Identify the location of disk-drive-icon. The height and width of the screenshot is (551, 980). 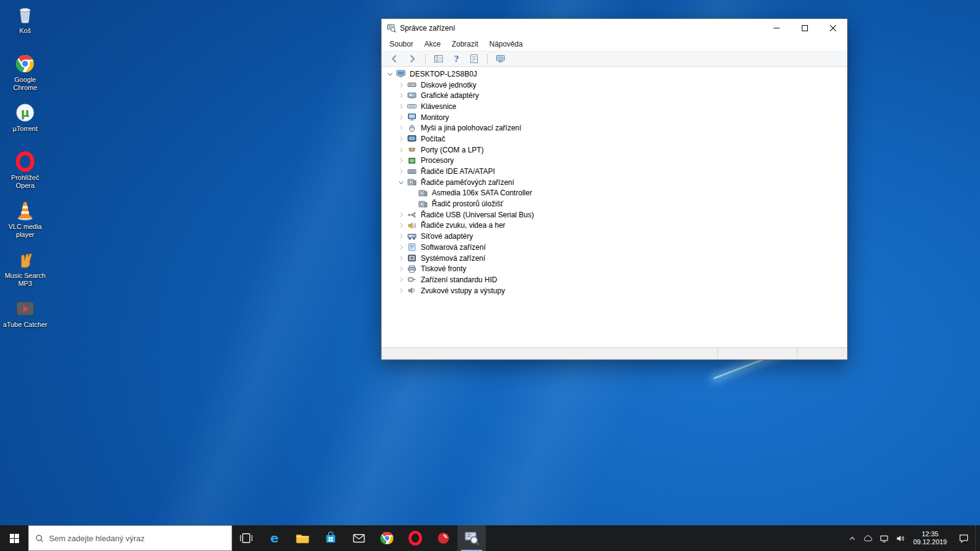
(412, 84).